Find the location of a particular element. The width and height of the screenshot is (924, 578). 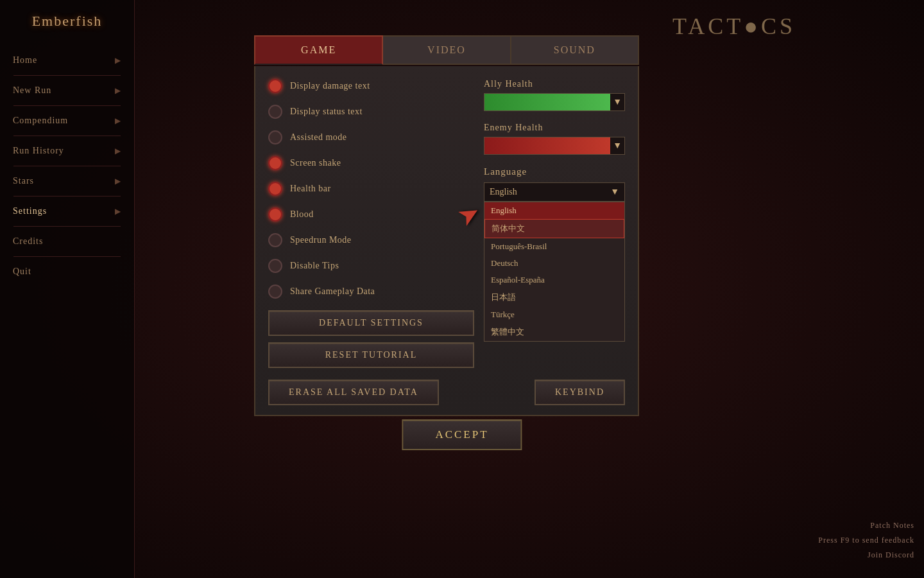

toggle-health-bar: Health bar is located at coordinates (371, 189).